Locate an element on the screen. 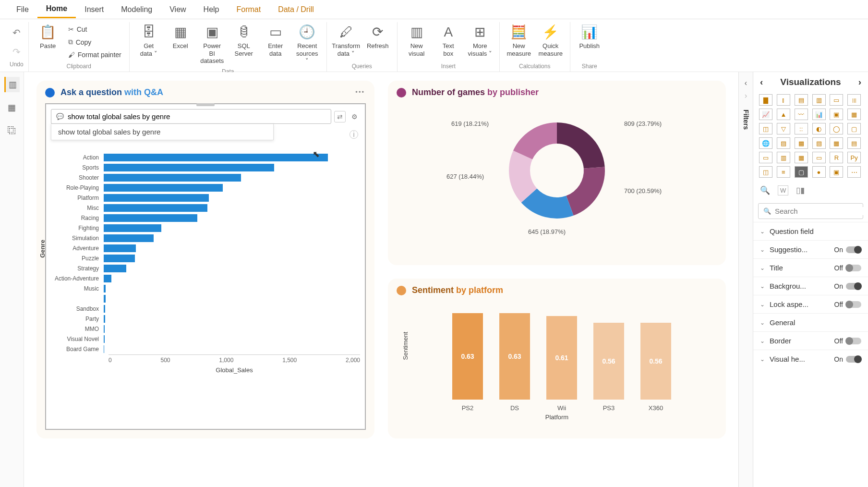 The image size is (868, 487). qna-info-button: i is located at coordinates (354, 134).